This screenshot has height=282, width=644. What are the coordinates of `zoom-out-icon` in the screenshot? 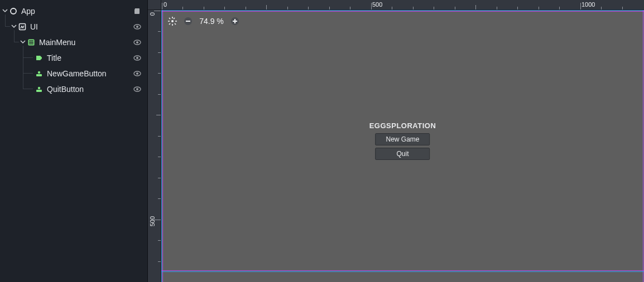 It's located at (188, 21).